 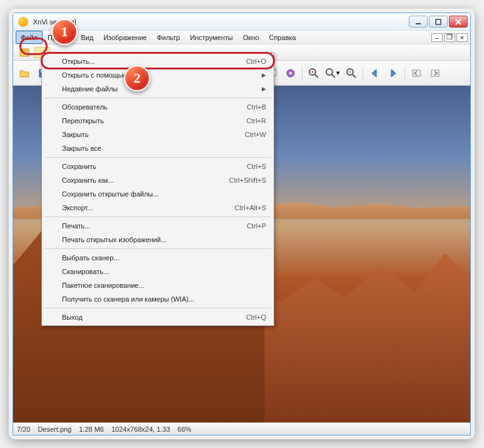 What do you see at coordinates (158, 317) in the screenshot?
I see `menu-item-22: ВыходCtrl+Q` at bounding box center [158, 317].